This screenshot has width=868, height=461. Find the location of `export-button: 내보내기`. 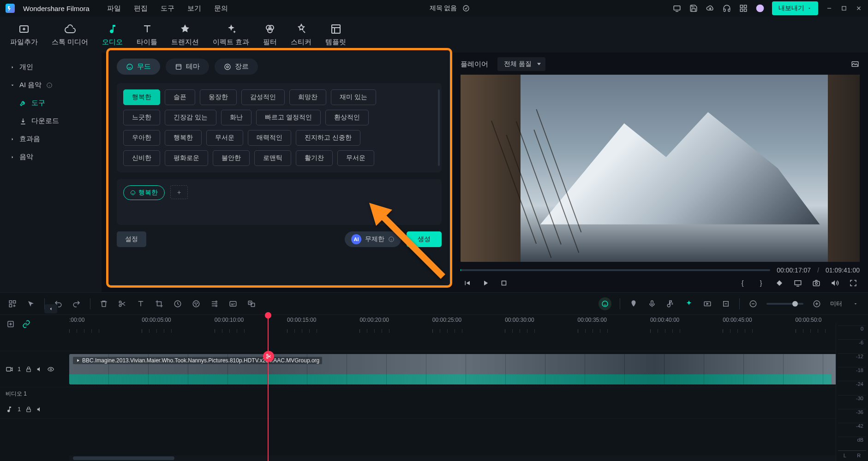

export-button: 내보내기 is located at coordinates (795, 8).